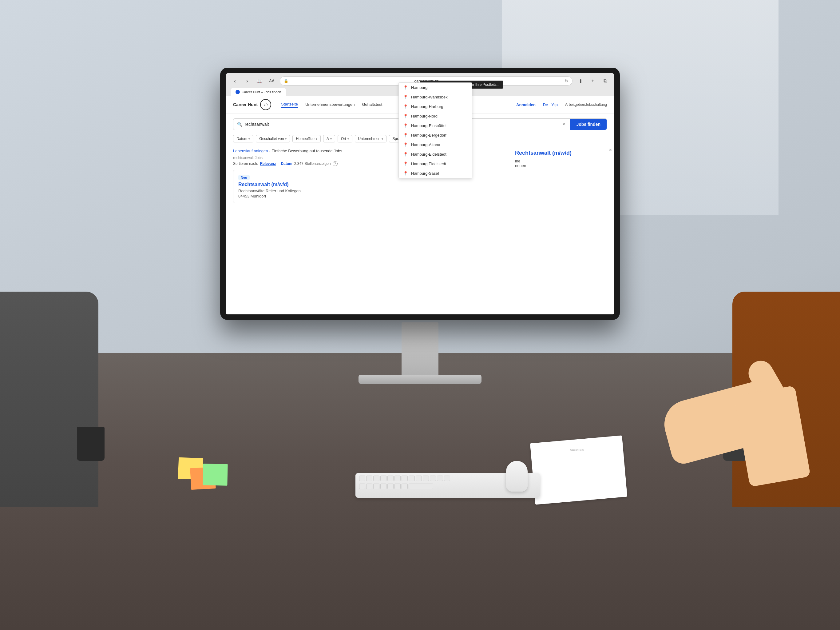  Describe the element at coordinates (348, 139) in the screenshot. I see `filter-ort-chevron: ▾` at that location.